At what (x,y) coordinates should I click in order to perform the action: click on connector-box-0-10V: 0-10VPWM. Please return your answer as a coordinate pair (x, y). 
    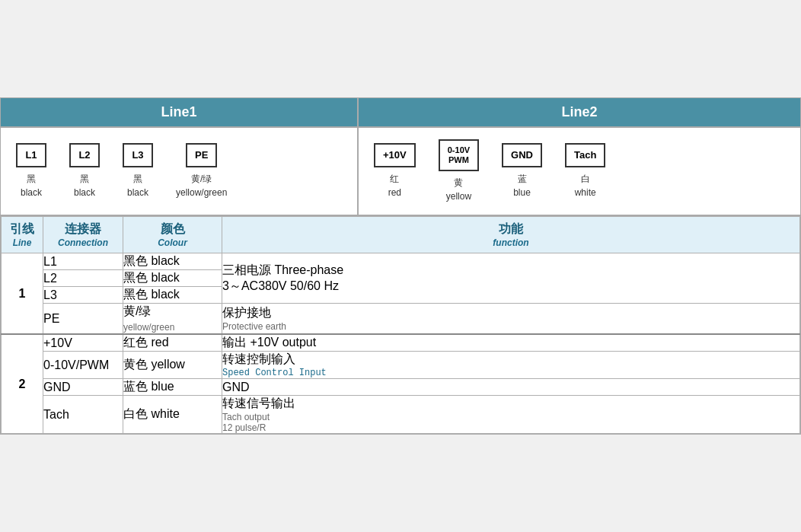
    Looking at the image, I should click on (458, 155).